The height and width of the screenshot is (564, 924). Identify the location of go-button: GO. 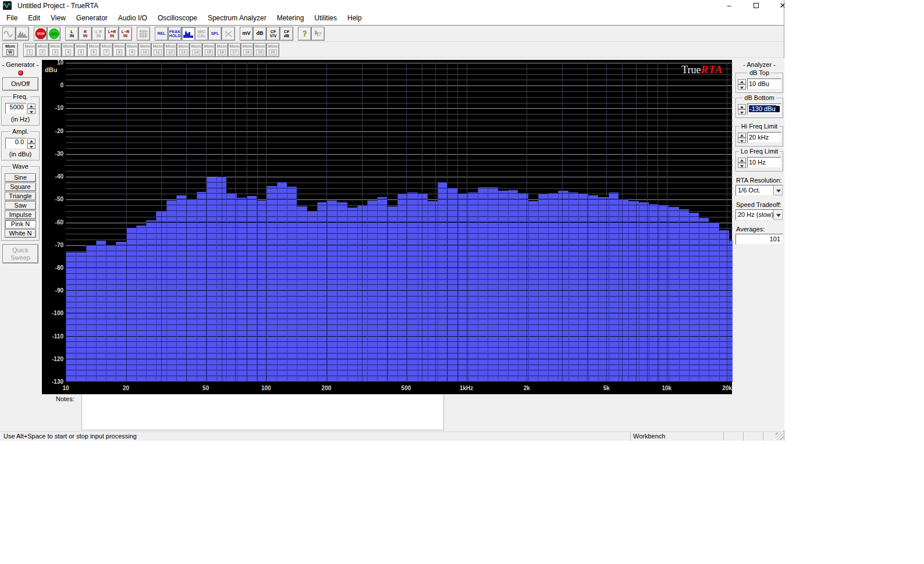
(54, 34).